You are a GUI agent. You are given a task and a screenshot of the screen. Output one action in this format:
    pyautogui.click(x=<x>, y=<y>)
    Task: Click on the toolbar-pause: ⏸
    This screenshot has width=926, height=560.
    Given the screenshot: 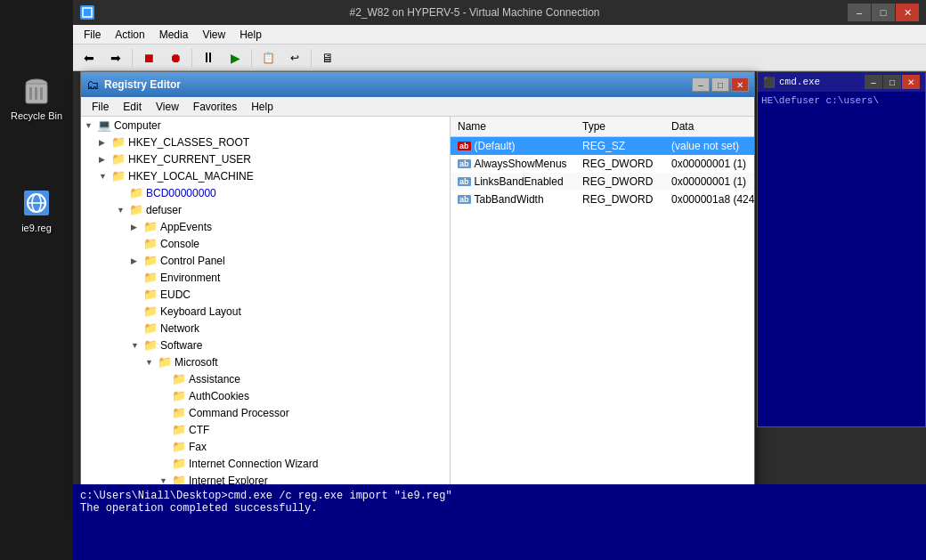 What is the action you would take?
    pyautogui.click(x=208, y=58)
    